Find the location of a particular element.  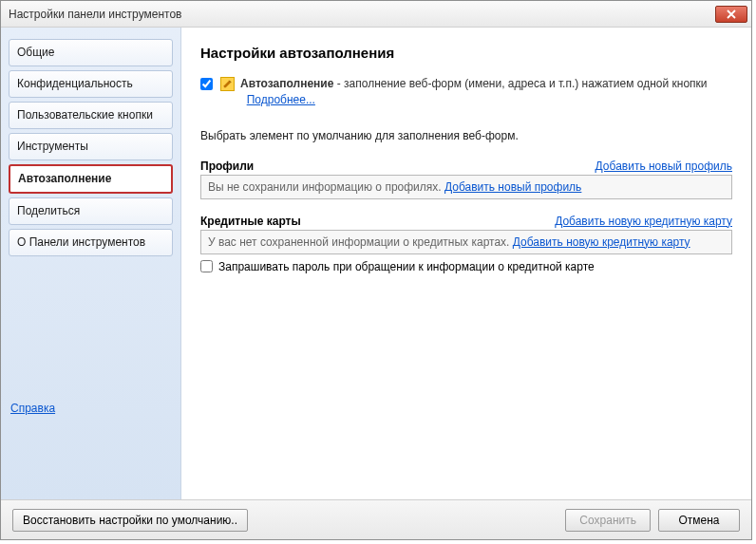

autofill-checkbox is located at coordinates (207, 84).